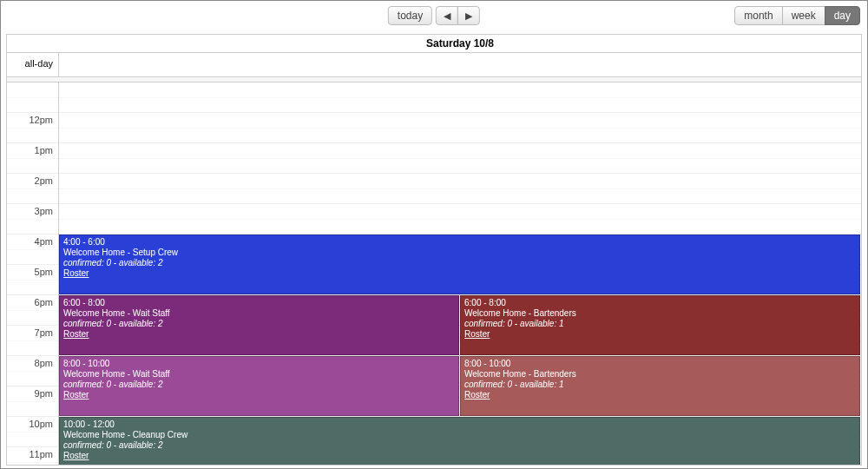 The image size is (868, 469). I want to click on hour-label: 3pm, so click(33, 219).